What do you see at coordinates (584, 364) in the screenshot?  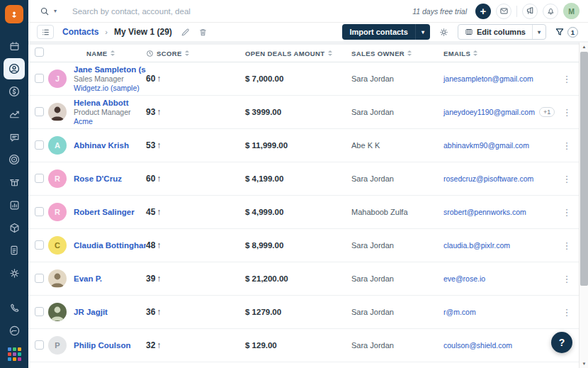 I see `scroll-down-arrow-icon: ▼` at bounding box center [584, 364].